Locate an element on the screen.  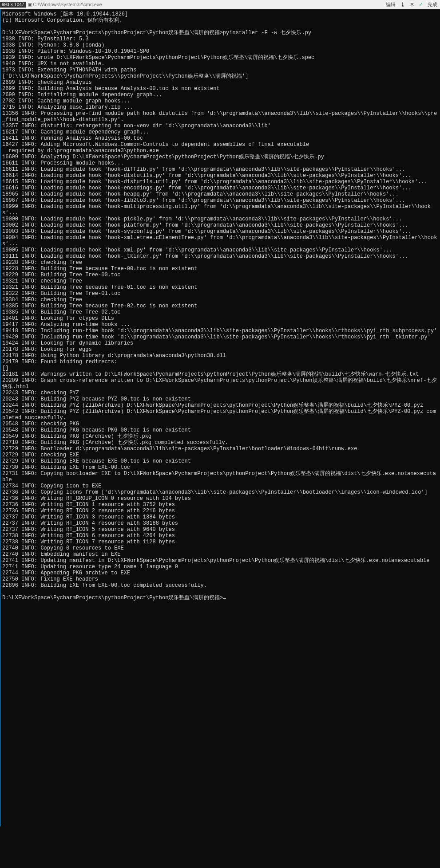
cmd-icon: ▣ is located at coordinates (30, 4).